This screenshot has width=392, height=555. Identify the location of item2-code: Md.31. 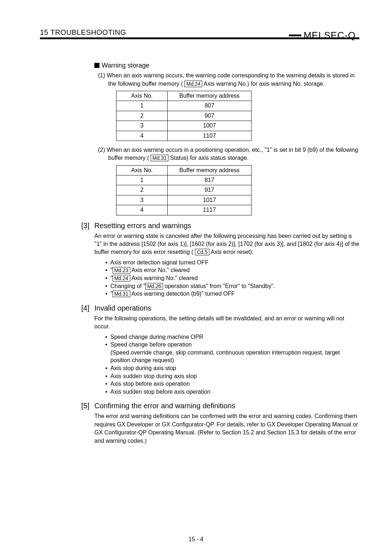
(160, 158).